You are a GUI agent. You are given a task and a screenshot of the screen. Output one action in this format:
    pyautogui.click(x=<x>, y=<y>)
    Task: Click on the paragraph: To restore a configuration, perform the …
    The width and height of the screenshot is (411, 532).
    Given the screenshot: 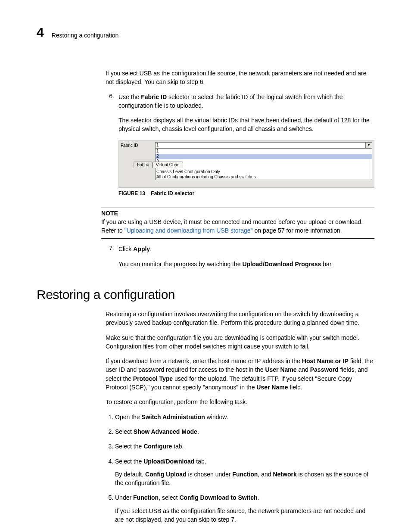 What is the action you would take?
    pyautogui.click(x=240, y=402)
    